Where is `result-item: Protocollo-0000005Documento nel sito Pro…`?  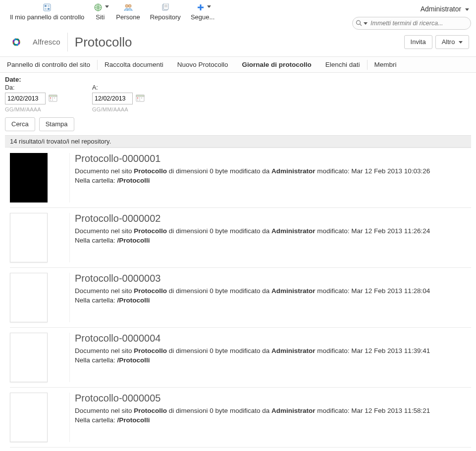 result-item: Protocollo-0000005Documento nel sito Pro… is located at coordinates (241, 418).